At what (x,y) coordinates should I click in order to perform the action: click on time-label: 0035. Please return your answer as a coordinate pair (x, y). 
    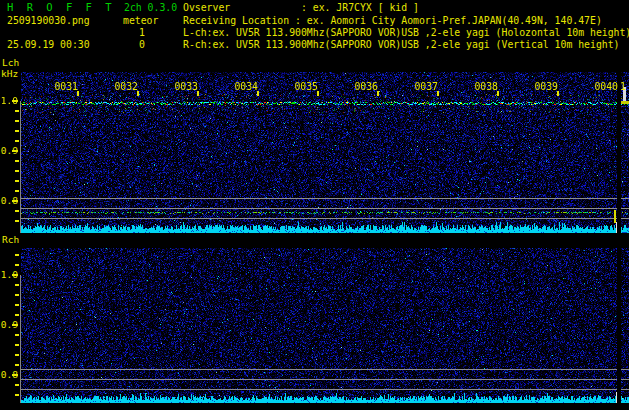
    Looking at the image, I should click on (305, 86).